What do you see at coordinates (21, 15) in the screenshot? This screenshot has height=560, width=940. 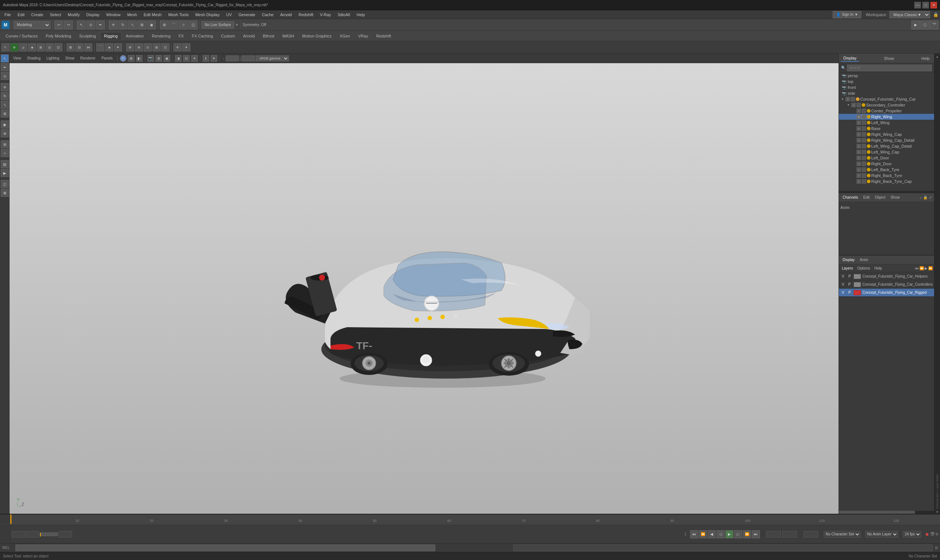 I see `menu-edit: Edit` at bounding box center [21, 15].